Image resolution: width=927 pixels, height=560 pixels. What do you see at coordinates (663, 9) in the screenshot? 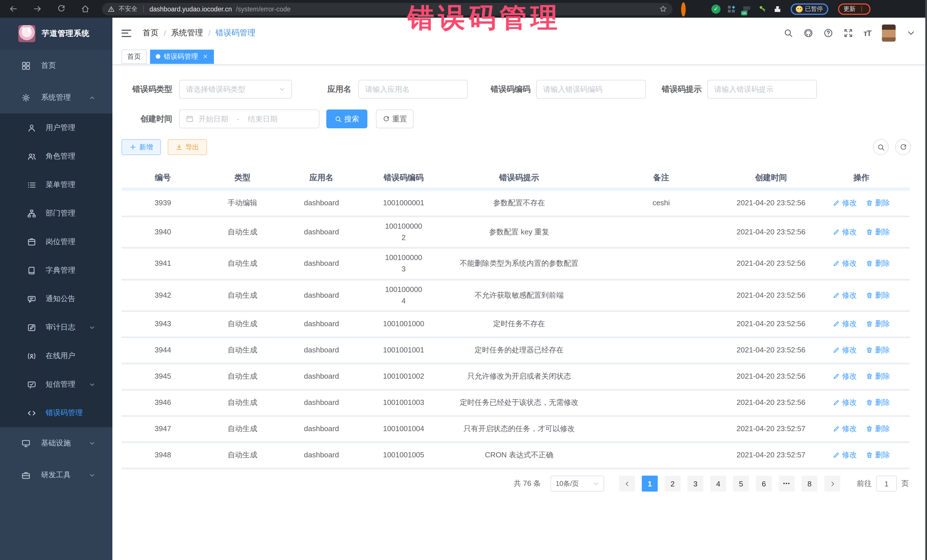
I see `bookmark-star-icon` at bounding box center [663, 9].